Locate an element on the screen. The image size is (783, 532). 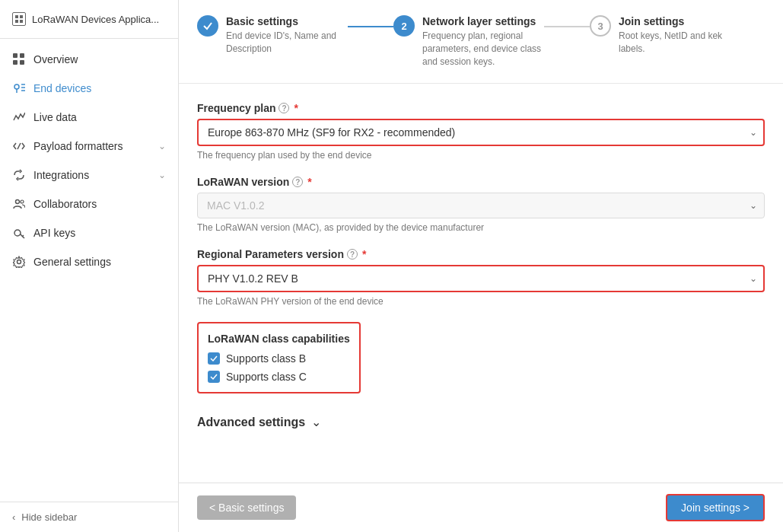
step-3-title: Join settings is located at coordinates (680, 21).